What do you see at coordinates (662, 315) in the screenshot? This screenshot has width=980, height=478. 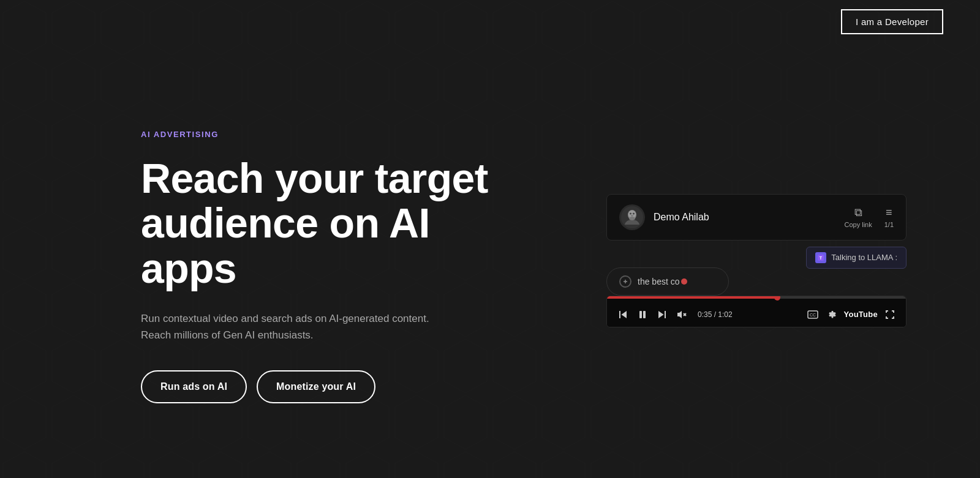 I see `skip-forward-icon` at bounding box center [662, 315].